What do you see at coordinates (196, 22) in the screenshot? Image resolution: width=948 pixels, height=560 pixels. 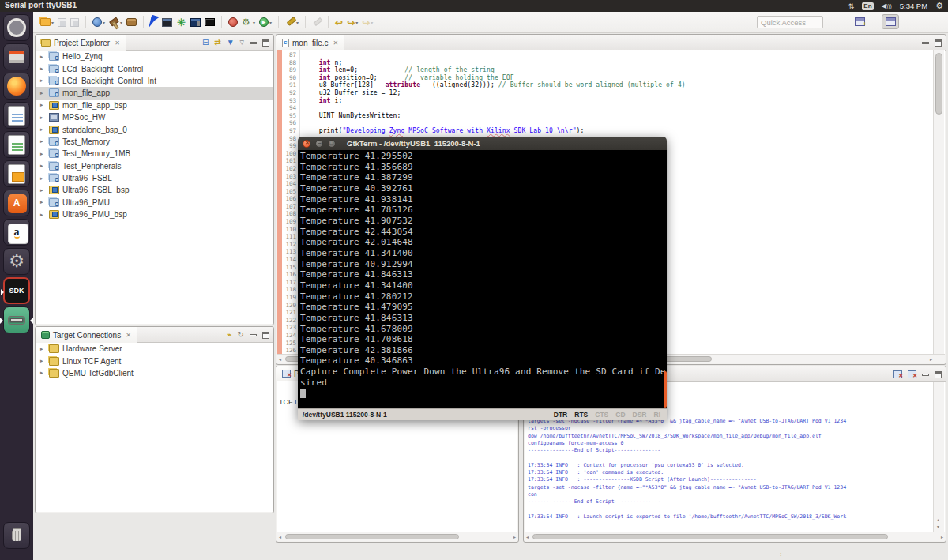 I see `window-view-button` at bounding box center [196, 22].